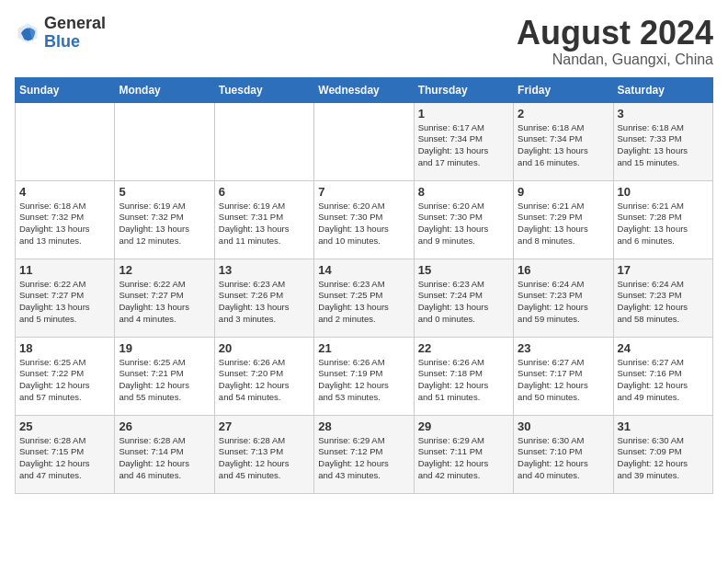 Image resolution: width=728 pixels, height=563 pixels. Describe the element at coordinates (463, 142) in the screenshot. I see `calendar-day-cell: 1Sunrise: 6:17 AM Sunset: 7:34 PM Daylig…` at that location.